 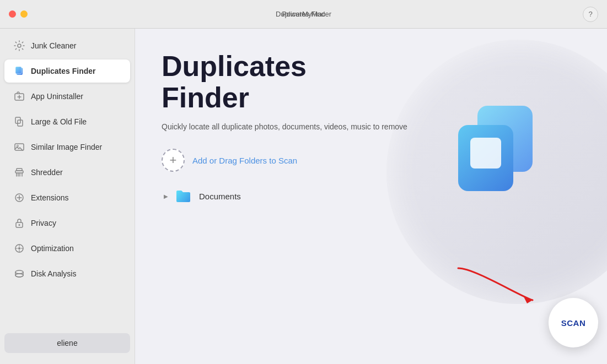 What do you see at coordinates (47, 172) in the screenshot?
I see `shredder-label: Shredder` at bounding box center [47, 172].